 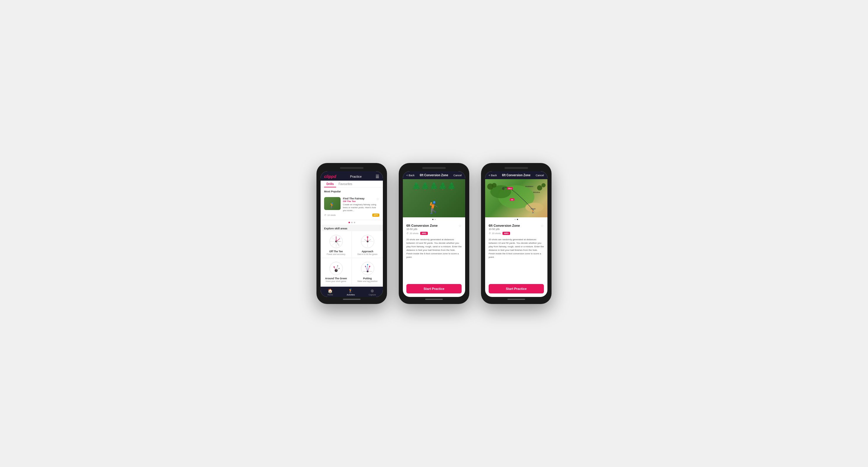 I want to click on start-practice-button-2: Start Practice, so click(x=434, y=289).